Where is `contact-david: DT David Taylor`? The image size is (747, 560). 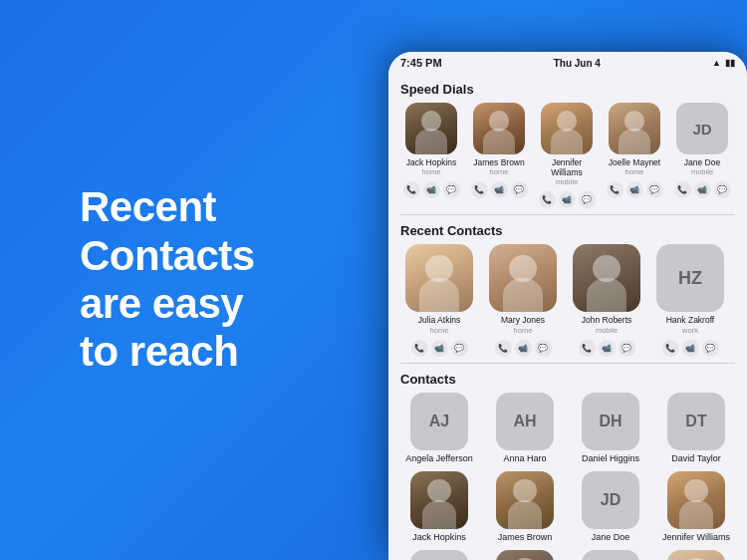
contact-david: DT David Taylor is located at coordinates (696, 428).